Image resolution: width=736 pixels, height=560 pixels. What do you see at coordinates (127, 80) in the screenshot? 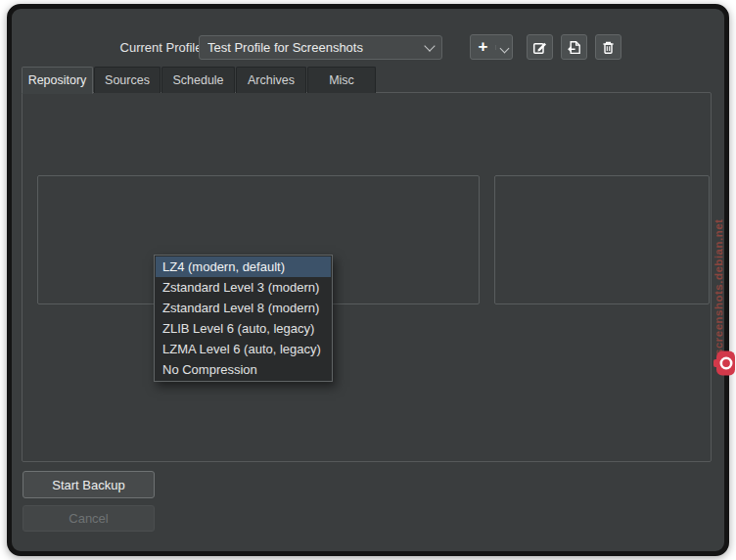
I see `tab-sources: Sources` at bounding box center [127, 80].